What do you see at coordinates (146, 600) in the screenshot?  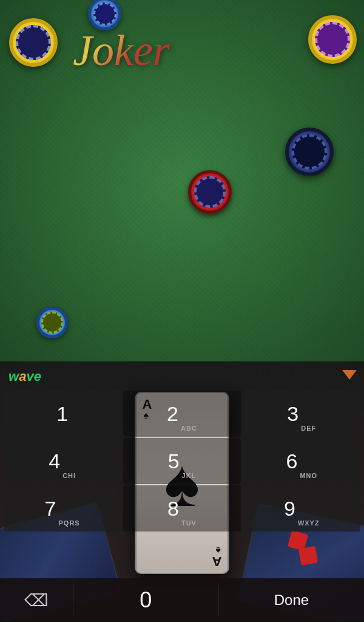 I see `key-0-number: 0` at bounding box center [146, 600].